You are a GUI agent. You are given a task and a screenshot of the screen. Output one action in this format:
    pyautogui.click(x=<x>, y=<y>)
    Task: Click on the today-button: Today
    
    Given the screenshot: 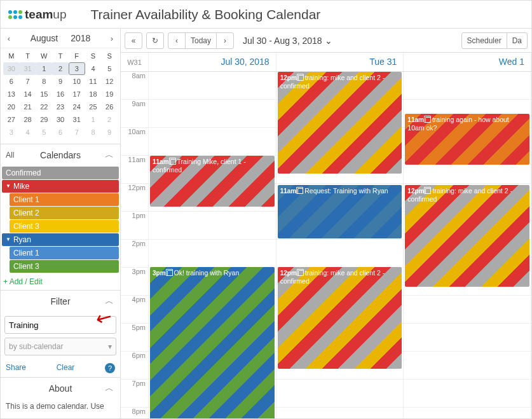 What is the action you would take?
    pyautogui.click(x=201, y=41)
    